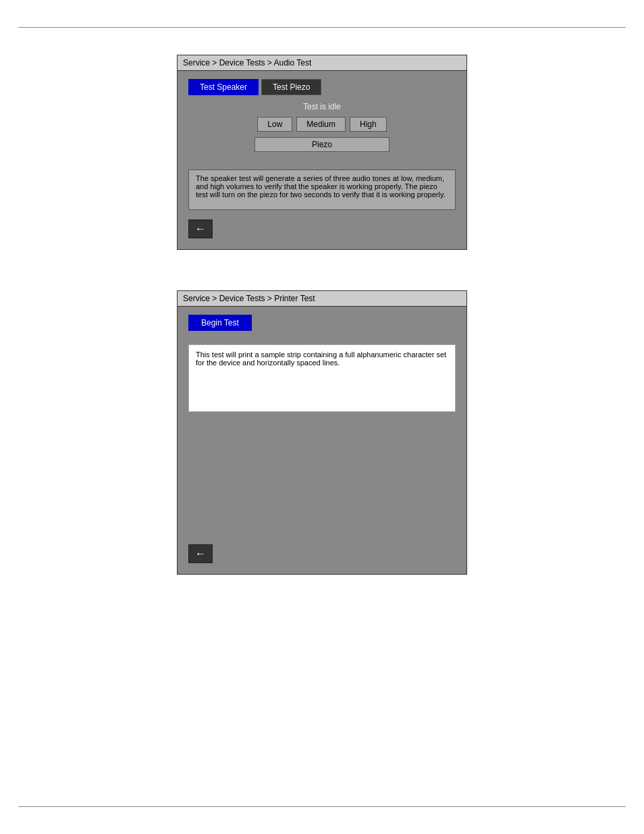 The image size is (644, 834). Describe the element at coordinates (322, 63) in the screenshot. I see `audio-panel-title: Service > Device Tests > Audio Test` at that location.